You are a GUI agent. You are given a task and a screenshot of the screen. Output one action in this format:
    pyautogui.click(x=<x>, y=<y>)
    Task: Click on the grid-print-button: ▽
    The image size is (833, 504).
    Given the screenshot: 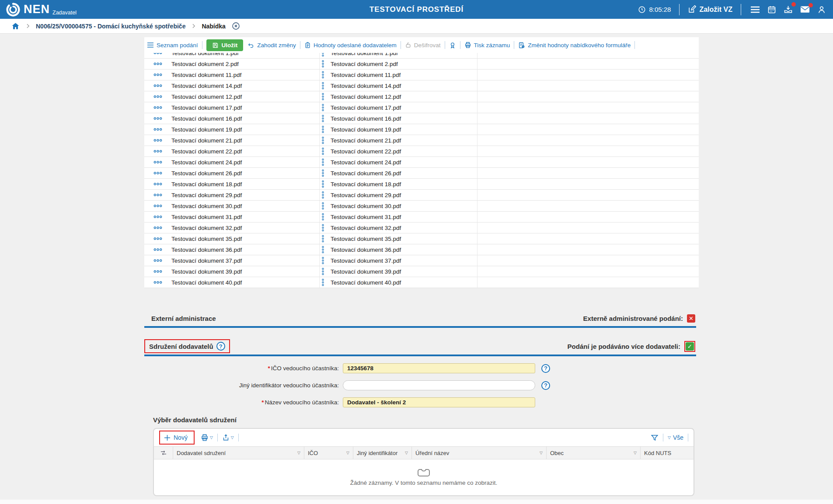 What is the action you would take?
    pyautogui.click(x=207, y=438)
    